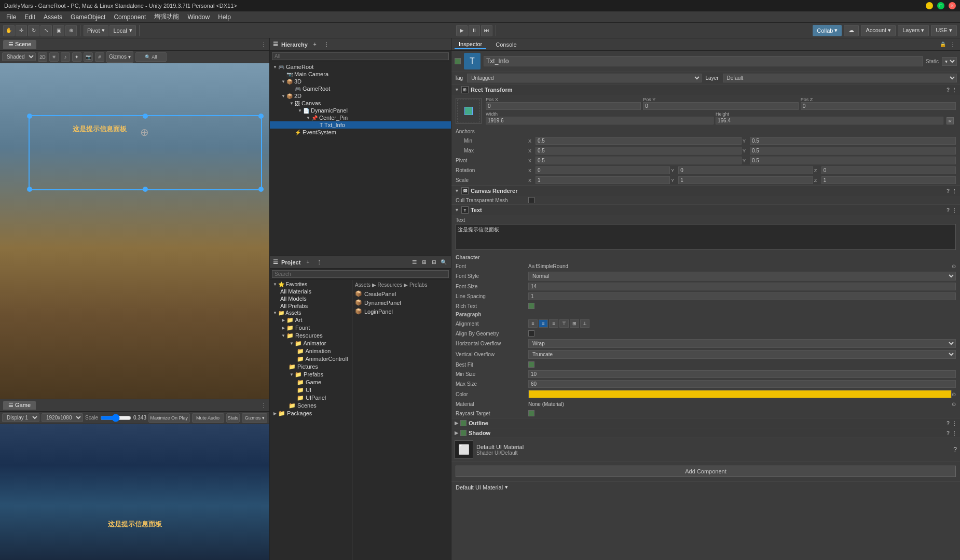 This screenshot has height=560, width=960. What do you see at coordinates (954, 191) in the screenshot?
I see `canvas-menu: ⋮` at bounding box center [954, 191].